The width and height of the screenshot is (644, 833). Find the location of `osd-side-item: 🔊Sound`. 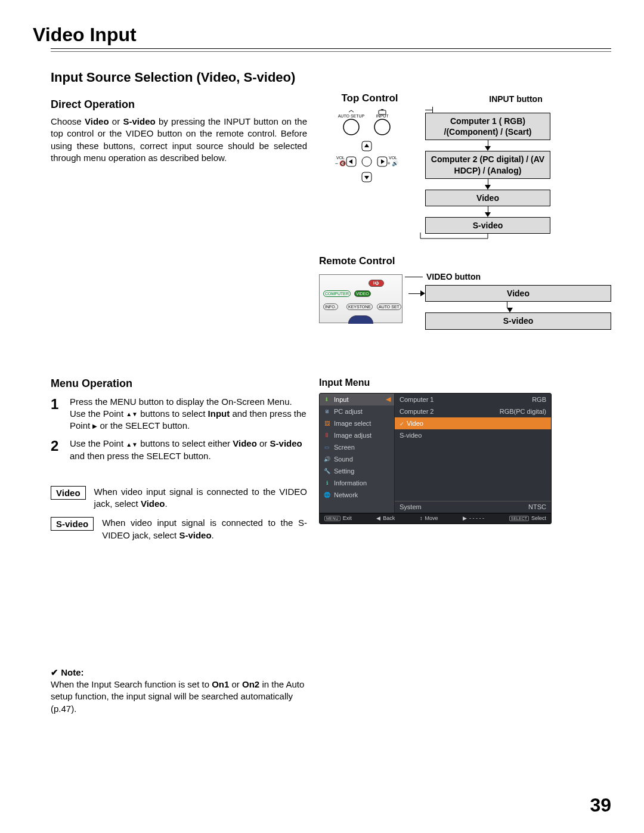

osd-side-item: 🔊Sound is located at coordinates (357, 459).